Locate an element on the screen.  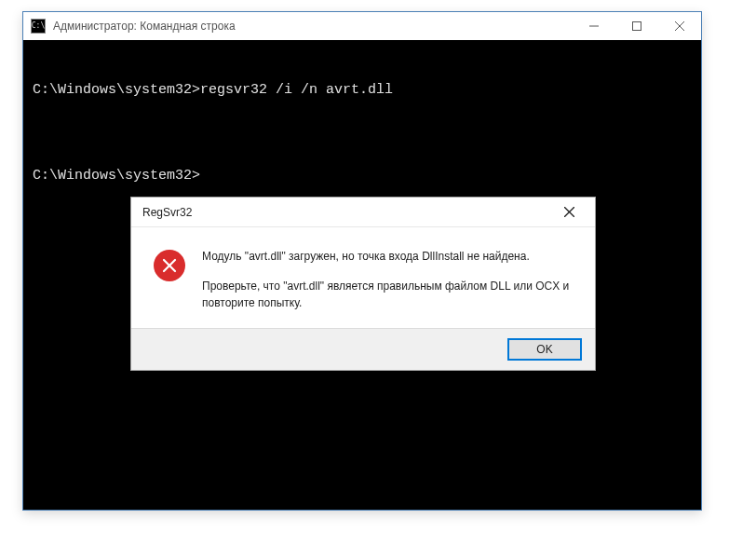
maximize-button is located at coordinates (637, 26).